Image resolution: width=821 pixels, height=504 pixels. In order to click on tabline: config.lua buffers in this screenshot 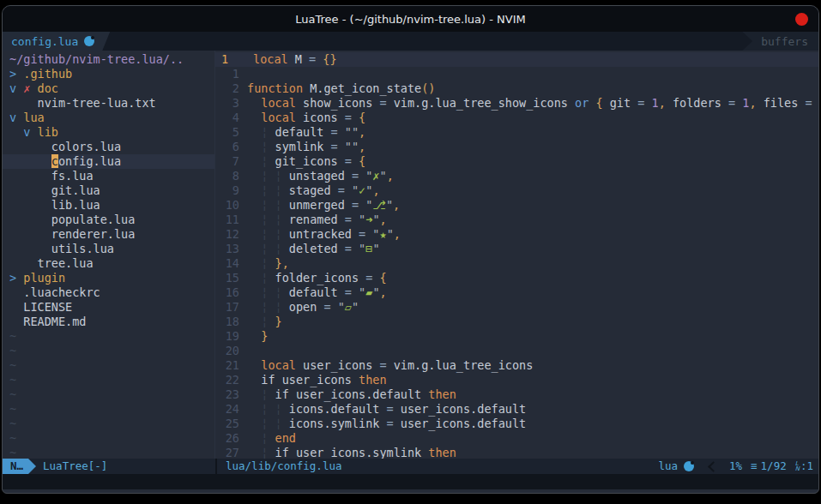, I will do `click(410, 41)`.